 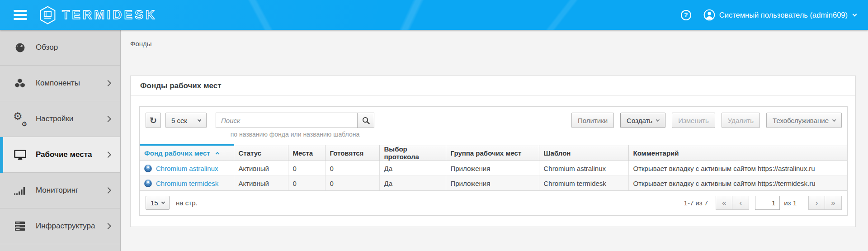 I want to click on search-input, so click(x=287, y=120).